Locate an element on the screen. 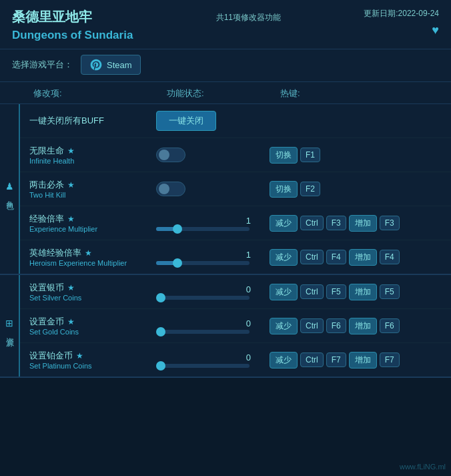 Image resolution: width=451 pixels, height=476 pixels. buff-mod-name: 一键关闭所有BUFF is located at coordinates (93, 121).